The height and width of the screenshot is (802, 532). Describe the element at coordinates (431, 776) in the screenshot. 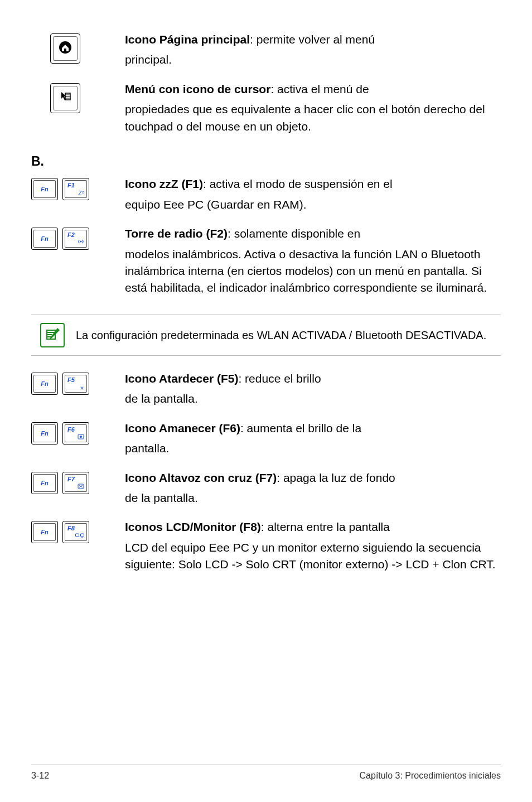

I see `footer-chapter: Capítulo 3: Procedimientos iniciales` at that location.